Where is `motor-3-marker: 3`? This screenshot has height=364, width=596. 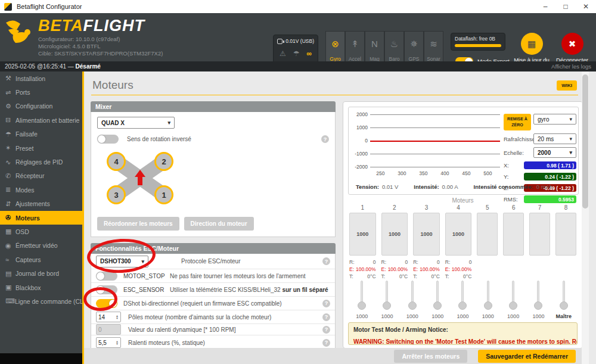 motor-3-marker: 3 is located at coordinates (116, 195).